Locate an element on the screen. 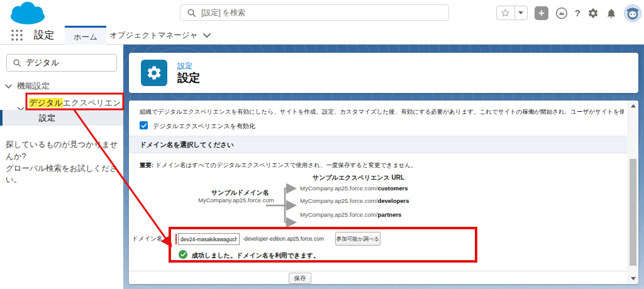 Image resolution: width=644 pixels, height=289 pixels. sample-url-customers: MyCompany.ap25.force.com/customers is located at coordinates (353, 188).